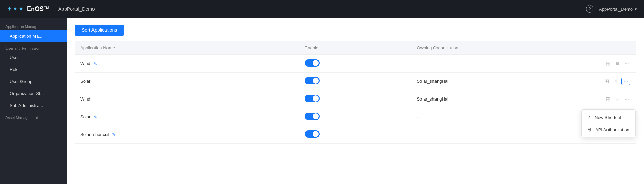  I want to click on help-icon: ?, so click(590, 9).